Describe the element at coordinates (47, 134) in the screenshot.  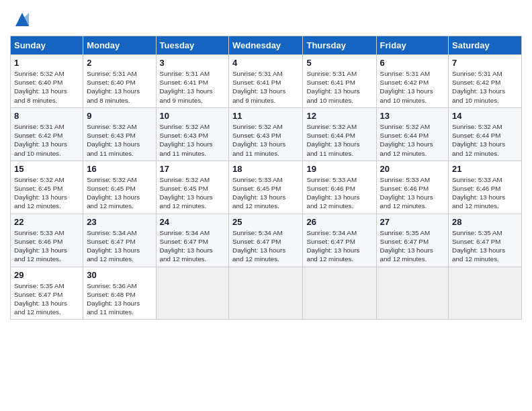
I see `calendar-cell: 8Sunrise: 5:31 AMSunset: 6:42 PMDaylight…` at that location.